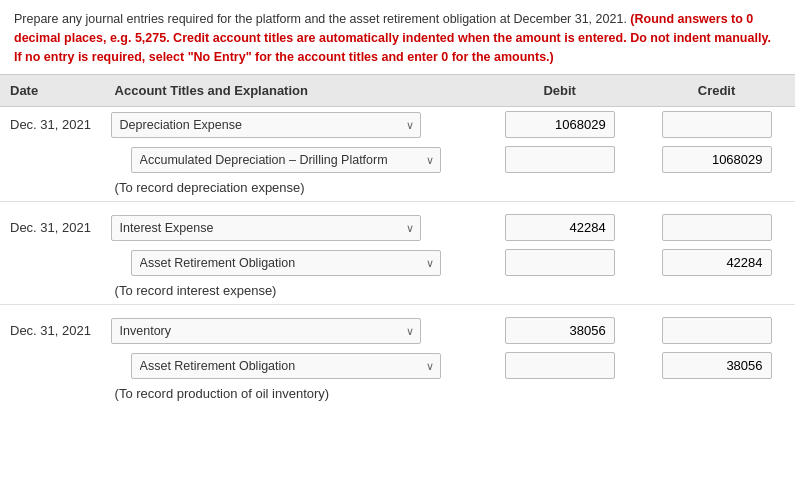 The width and height of the screenshot is (795, 504). What do you see at coordinates (294, 262) in the screenshot?
I see `account-cell-1-1: Asset Retirement Obligation` at bounding box center [294, 262].